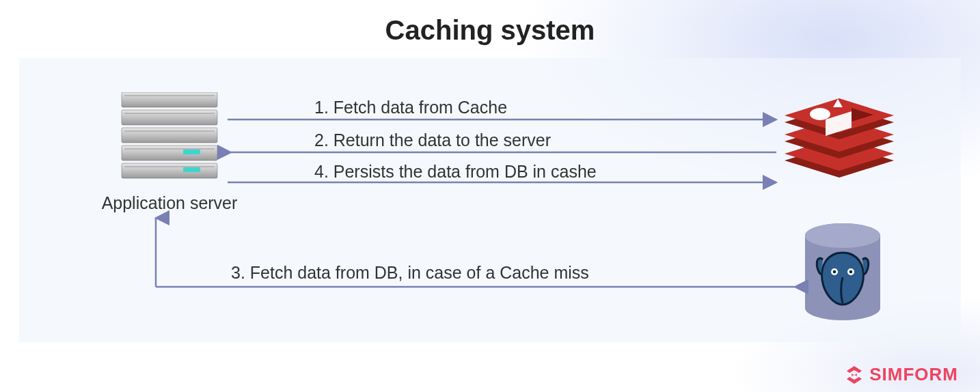 The height and width of the screenshot is (392, 980). I want to click on arrow-1-label: 1. Fetch data from Cache, so click(411, 108).